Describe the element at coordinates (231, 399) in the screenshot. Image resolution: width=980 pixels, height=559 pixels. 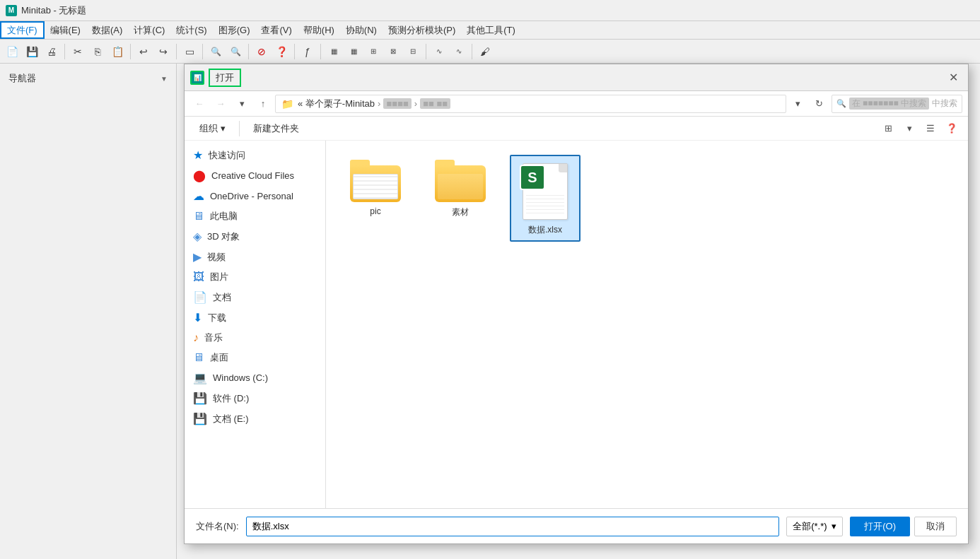
I see `sidebar-label-software-d: 软件 (D:)` at that location.